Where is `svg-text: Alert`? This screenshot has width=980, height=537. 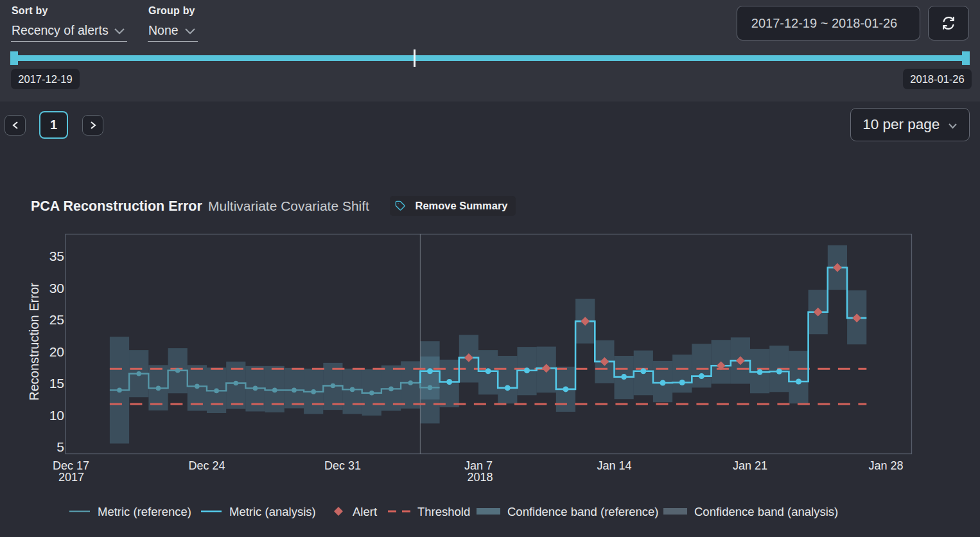
svg-text: Alert is located at coordinates (365, 511).